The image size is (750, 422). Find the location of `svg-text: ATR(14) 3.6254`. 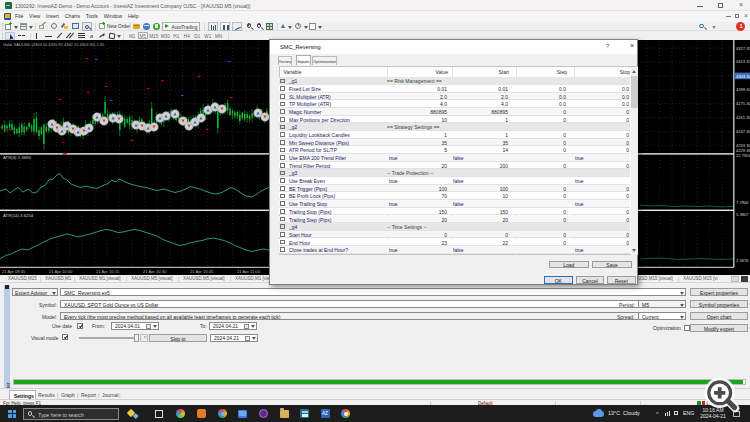

svg-text: ATR(14) 3.6254 is located at coordinates (18, 216).